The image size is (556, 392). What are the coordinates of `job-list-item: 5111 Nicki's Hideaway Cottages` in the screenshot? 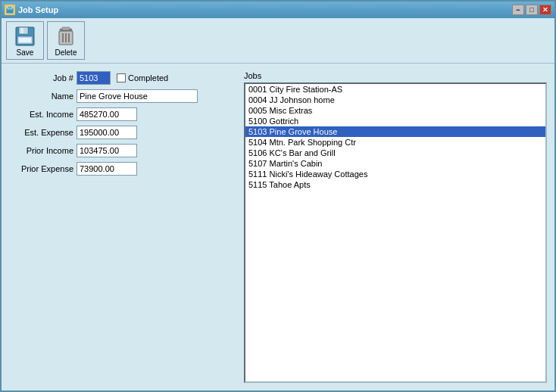 It's located at (395, 174).